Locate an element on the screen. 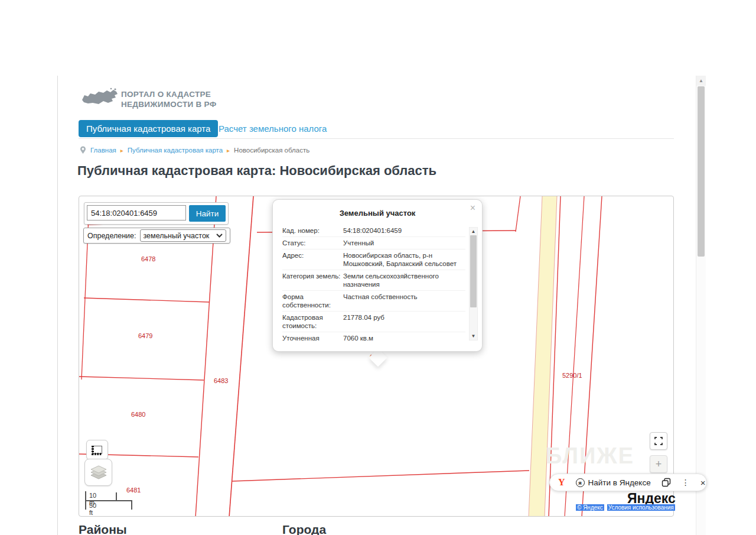  page-title: Публичная кадастровая карта: Новосибирск… is located at coordinates (257, 171).